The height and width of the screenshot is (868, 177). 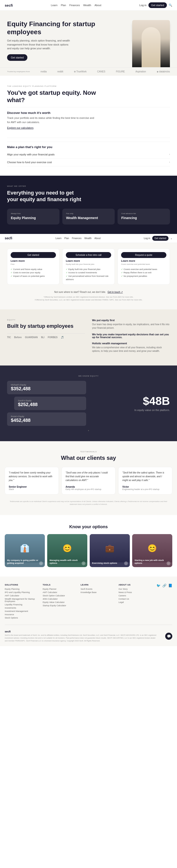 I want to click on footer-ipo: IPO and Liquidity Planning, so click(x=22, y=592).